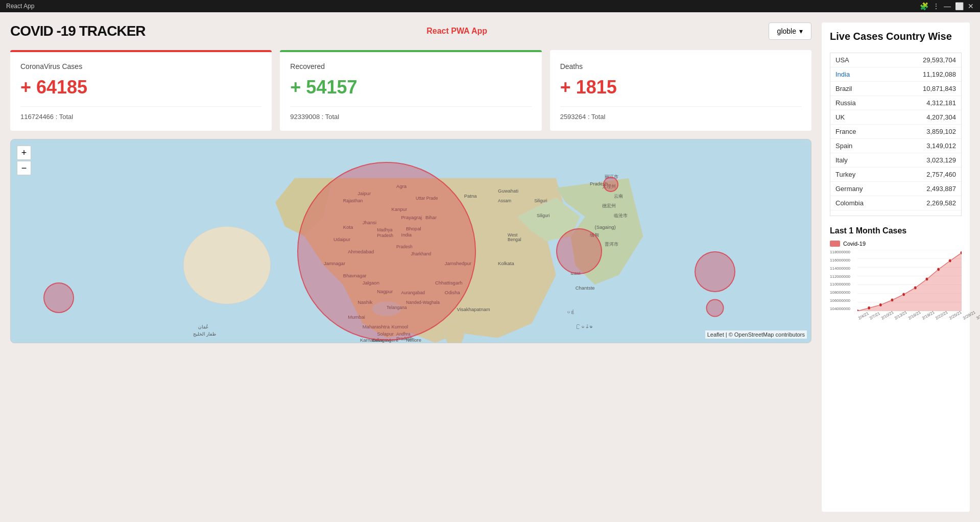 This screenshot has height=522, width=980. Describe the element at coordinates (508, 191) in the screenshot. I see `svg-text: Guwahati` at that location.